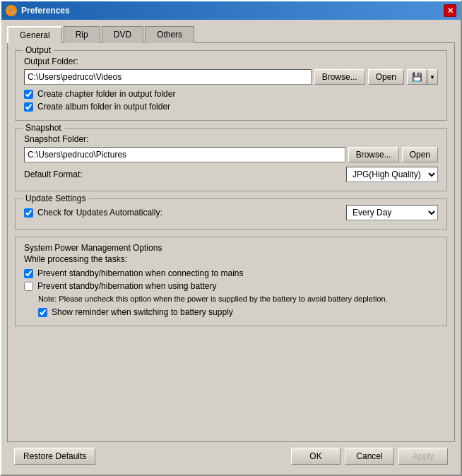 The width and height of the screenshot is (462, 476). Describe the element at coordinates (44, 128) in the screenshot. I see `snapshot-legend: Snapshot` at that location.